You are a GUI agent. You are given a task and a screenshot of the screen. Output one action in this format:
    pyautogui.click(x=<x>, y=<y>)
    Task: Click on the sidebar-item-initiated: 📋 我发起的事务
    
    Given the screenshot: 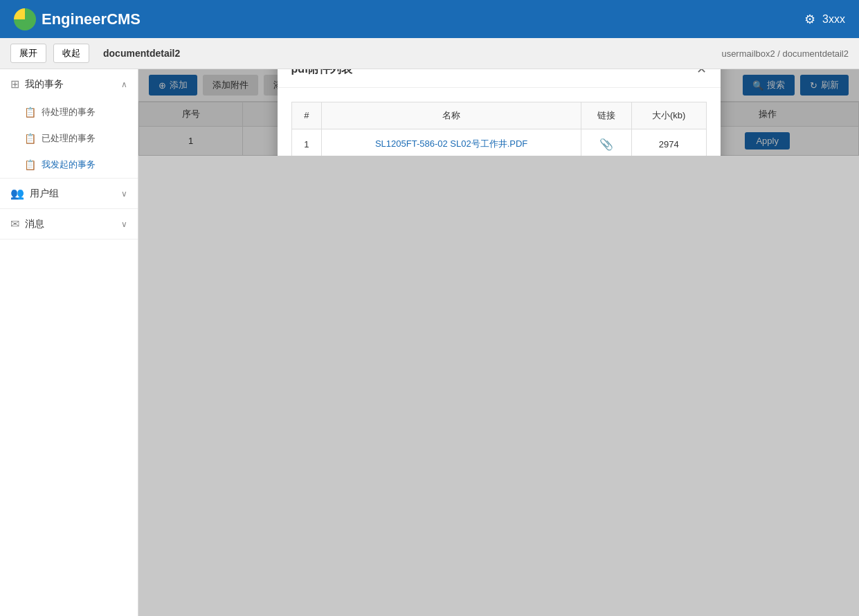 What is the action you would take?
    pyautogui.click(x=69, y=165)
    